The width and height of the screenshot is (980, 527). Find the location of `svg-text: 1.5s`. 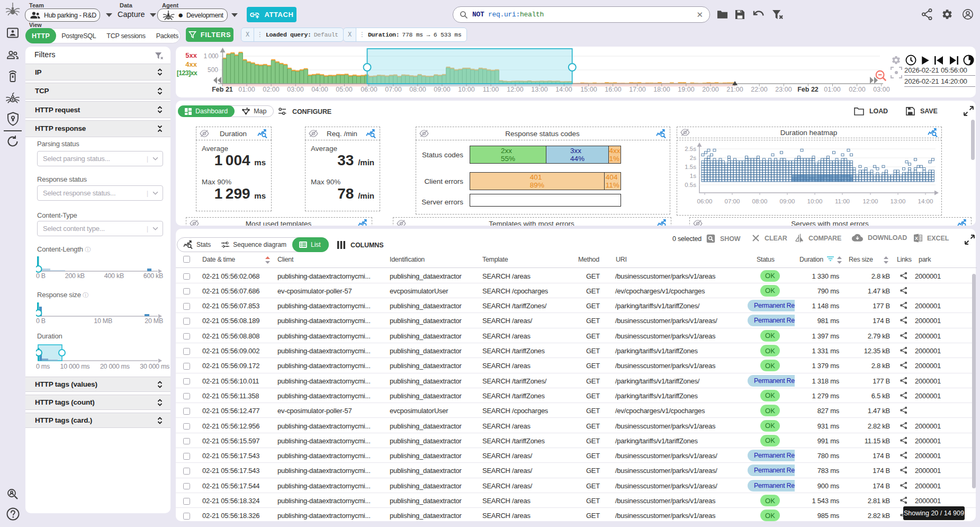

svg-text: 1.5s is located at coordinates (690, 167).